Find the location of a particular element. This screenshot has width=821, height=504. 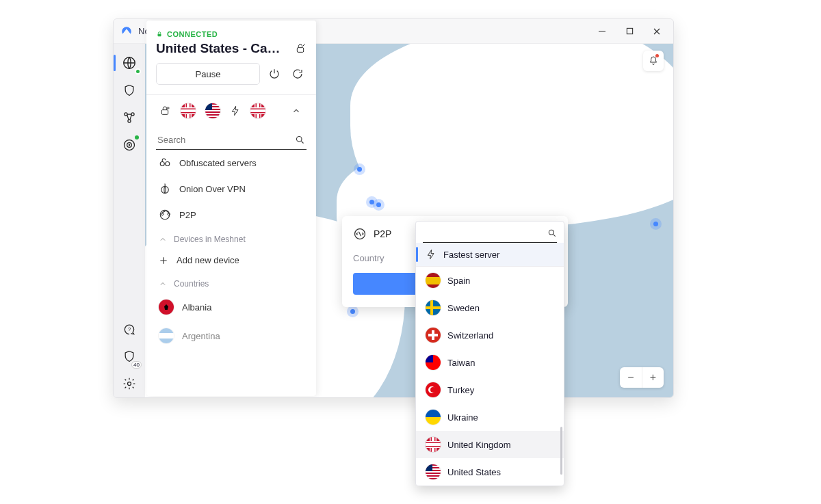

country-label: United Kingdom is located at coordinates (479, 445).